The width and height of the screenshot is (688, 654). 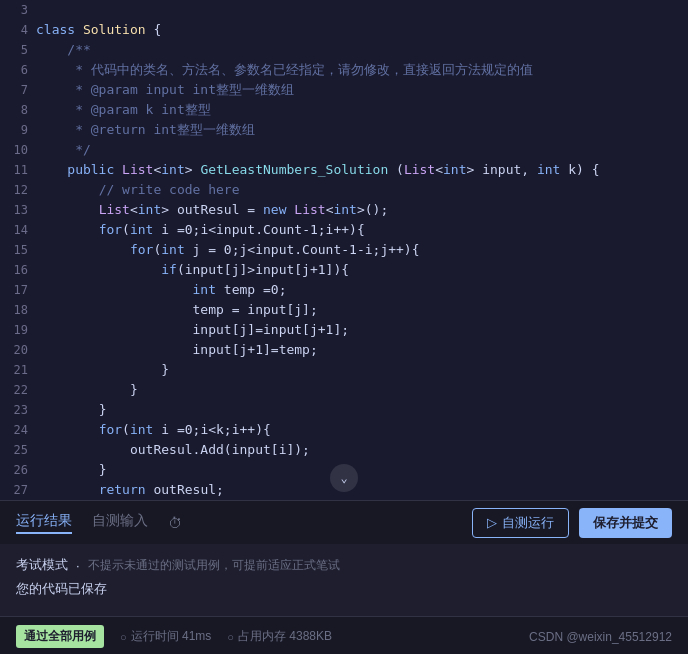 I want to click on clock-icon: ⏱, so click(x=175, y=523).